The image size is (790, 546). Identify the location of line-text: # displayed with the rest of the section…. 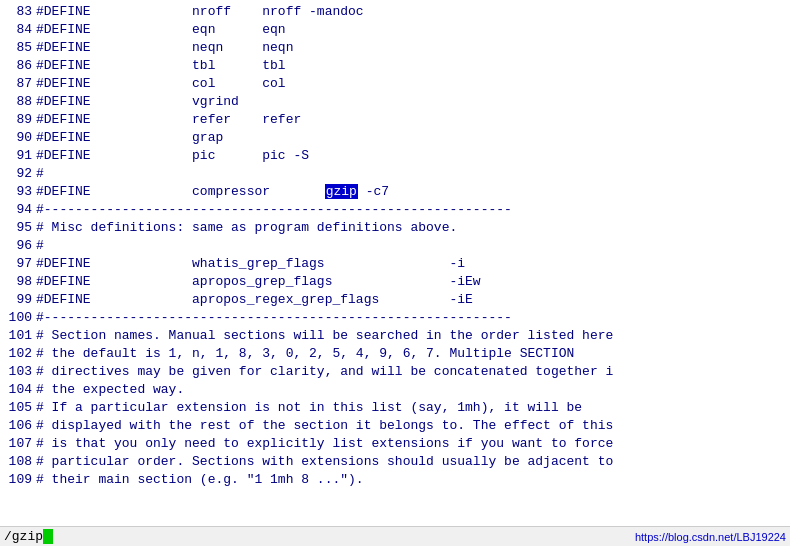
(324, 426).